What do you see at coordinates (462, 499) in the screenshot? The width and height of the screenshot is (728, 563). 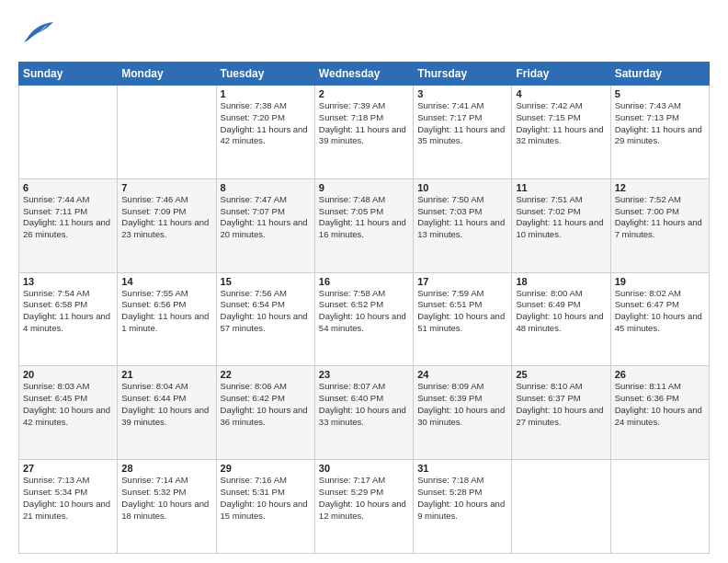 I see `cell-content: Sunrise: 7:18 AMSunset: 5:28 PMDaylight:…` at bounding box center [462, 499].